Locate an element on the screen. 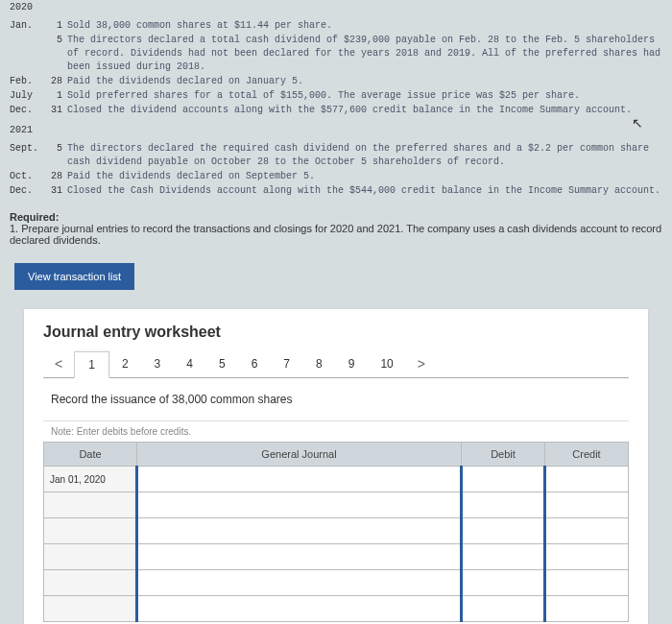 Image resolution: width=672 pixels, height=624 pixels. trans-month: Jan. is located at coordinates (27, 26).